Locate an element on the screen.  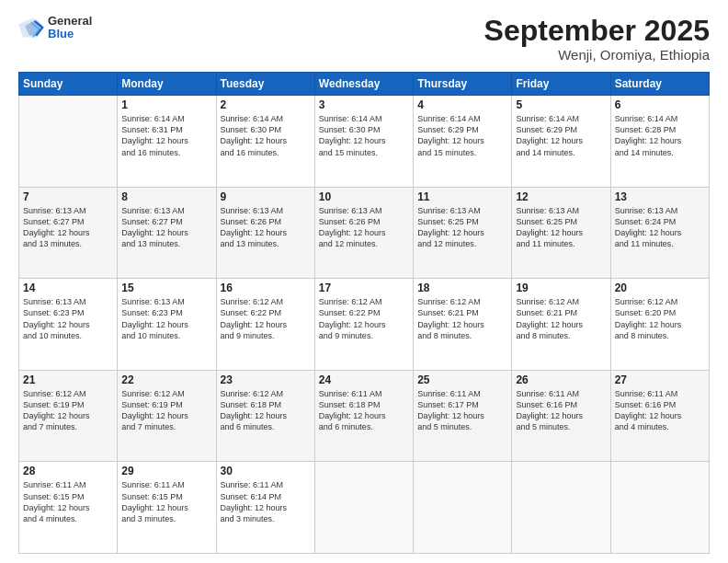
calendar-cell: 26Sunrise: 6:11 AM Sunset: 6:16 PM Dayli… is located at coordinates (561, 416).